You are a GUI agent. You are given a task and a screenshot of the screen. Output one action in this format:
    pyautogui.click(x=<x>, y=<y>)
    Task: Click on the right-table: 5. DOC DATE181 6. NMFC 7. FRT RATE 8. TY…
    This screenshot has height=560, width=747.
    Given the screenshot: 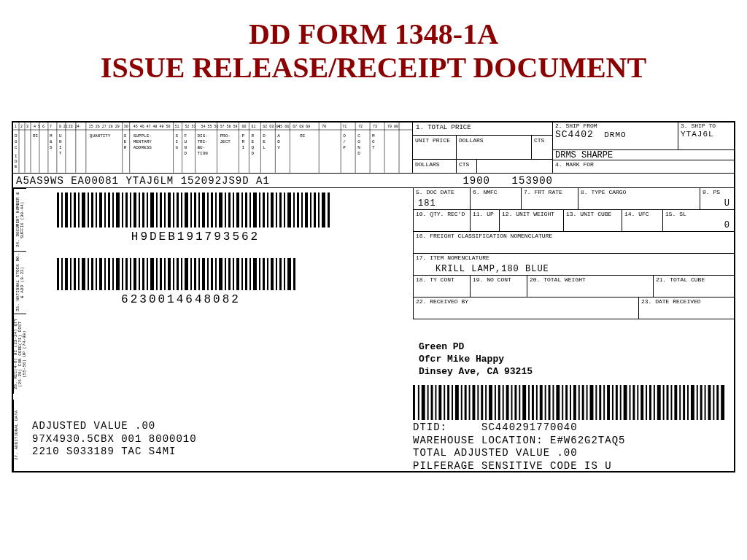 What is the action you would take?
    pyautogui.click(x=573, y=254)
    